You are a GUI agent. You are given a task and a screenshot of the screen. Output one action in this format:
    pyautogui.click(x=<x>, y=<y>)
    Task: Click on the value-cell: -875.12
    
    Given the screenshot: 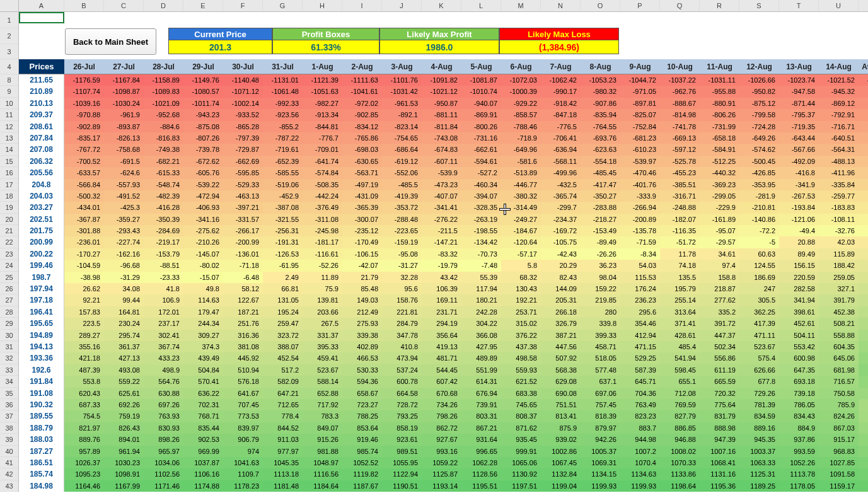 What is the action you would take?
    pyautogui.click(x=759, y=103)
    